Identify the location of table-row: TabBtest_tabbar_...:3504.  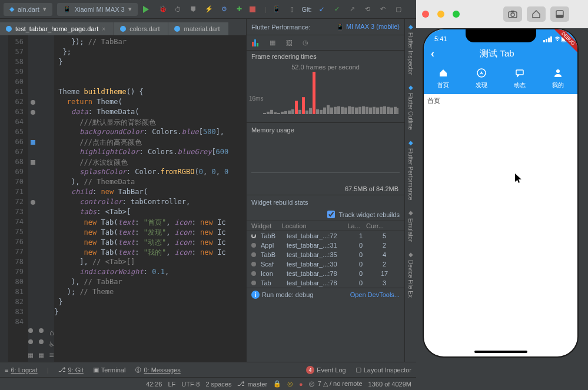
(325, 255).